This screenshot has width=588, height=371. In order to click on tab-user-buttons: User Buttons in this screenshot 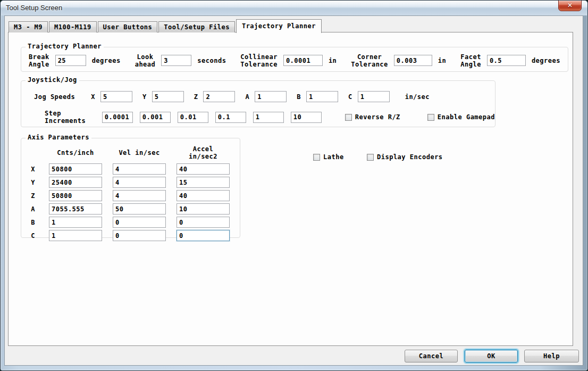, I will do `click(128, 27)`.